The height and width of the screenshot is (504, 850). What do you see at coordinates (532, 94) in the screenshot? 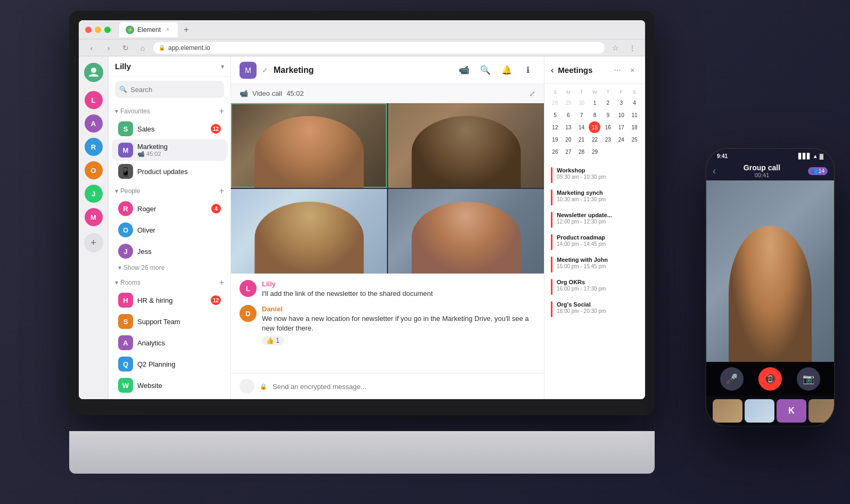
I see `expand-video-button: ⤢` at bounding box center [532, 94].